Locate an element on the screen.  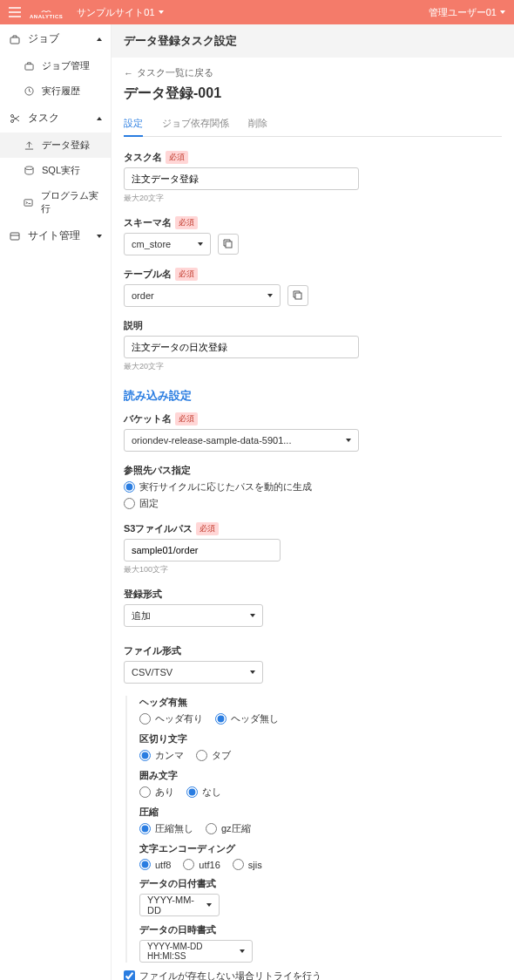
s3-path-label: S3ファイルパス is located at coordinates (159, 528).